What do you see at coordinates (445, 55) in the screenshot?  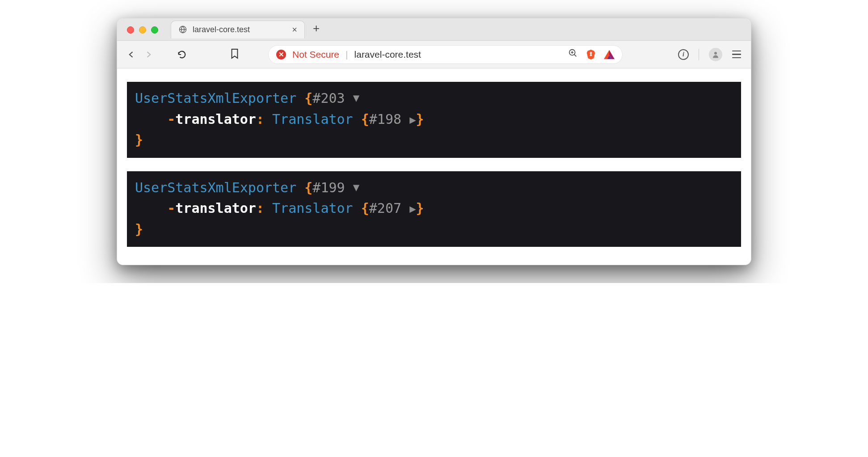 I see `address-bar: ✕ Not Secure | laravel-core.test` at bounding box center [445, 55].